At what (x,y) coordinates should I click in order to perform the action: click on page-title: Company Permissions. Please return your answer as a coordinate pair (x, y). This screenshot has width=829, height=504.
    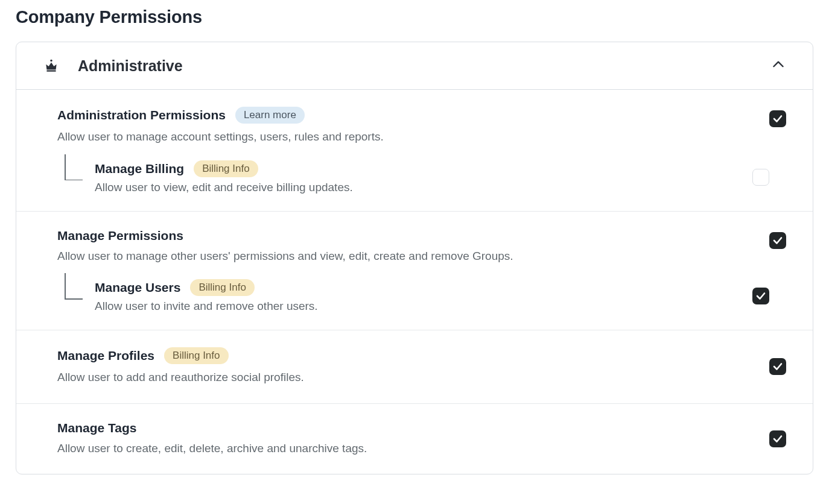
    Looking at the image, I should click on (414, 17).